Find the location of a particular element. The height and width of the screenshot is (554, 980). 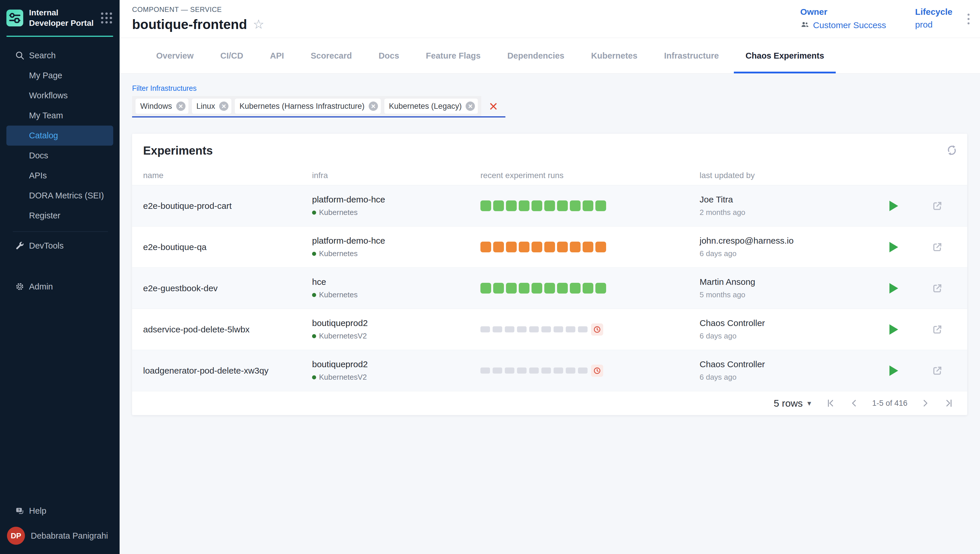

play-icon is located at coordinates (894, 371).